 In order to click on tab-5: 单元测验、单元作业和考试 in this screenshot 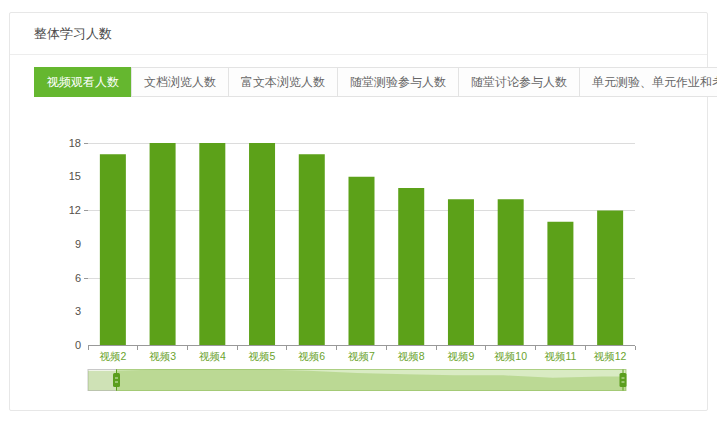, I will do `click(648, 82)`.